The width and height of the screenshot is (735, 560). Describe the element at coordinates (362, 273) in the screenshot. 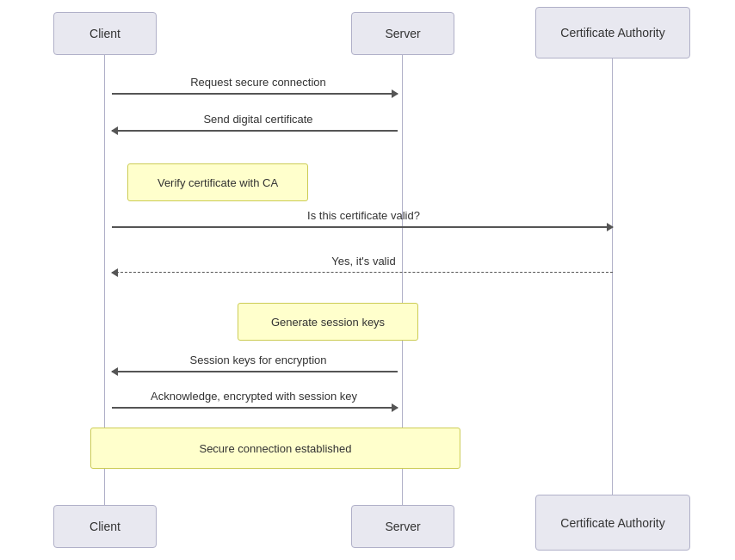

I see `msg4-arrow` at that location.